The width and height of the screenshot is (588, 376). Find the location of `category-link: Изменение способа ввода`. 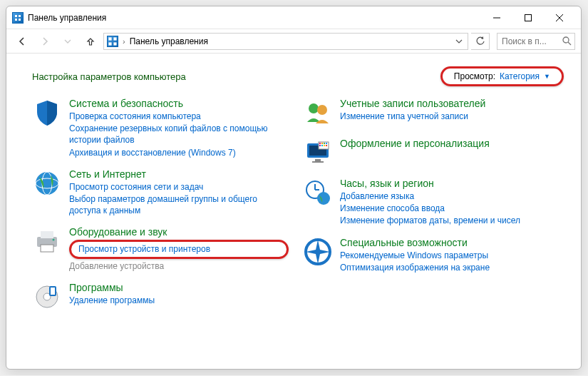

category-link: Изменение способа ввода is located at coordinates (450, 208).